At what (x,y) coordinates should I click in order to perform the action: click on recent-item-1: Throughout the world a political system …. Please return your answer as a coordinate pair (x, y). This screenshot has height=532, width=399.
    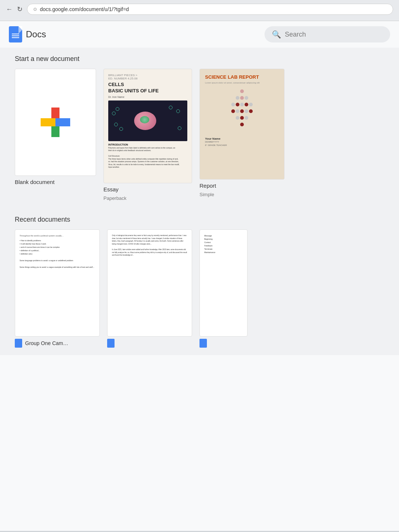
    Looking at the image, I should click on (57, 289).